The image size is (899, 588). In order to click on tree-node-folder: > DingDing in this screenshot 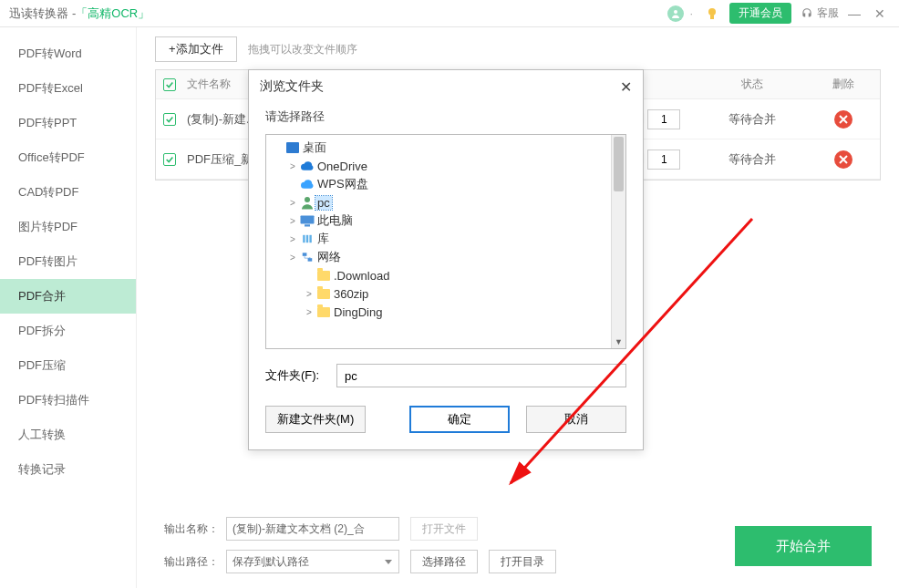, I will do `click(446, 312)`.